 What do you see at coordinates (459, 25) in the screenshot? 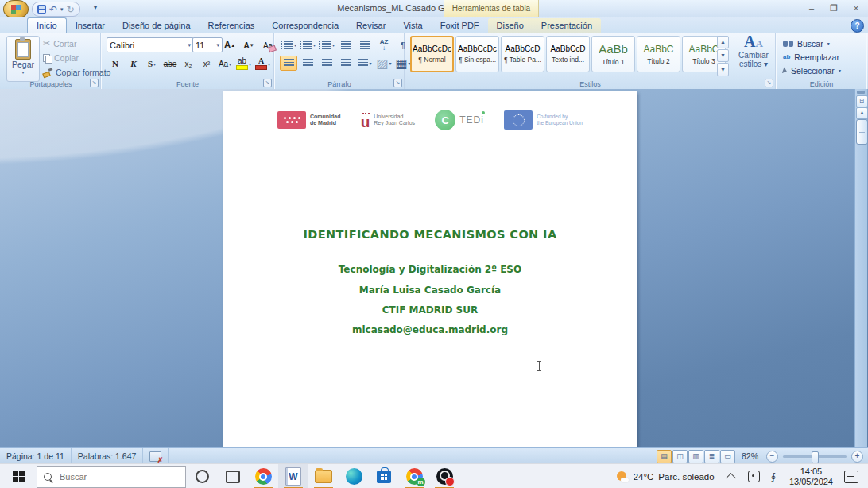
I see `tab-foxit-pdf: Foxit PDF` at bounding box center [459, 25].